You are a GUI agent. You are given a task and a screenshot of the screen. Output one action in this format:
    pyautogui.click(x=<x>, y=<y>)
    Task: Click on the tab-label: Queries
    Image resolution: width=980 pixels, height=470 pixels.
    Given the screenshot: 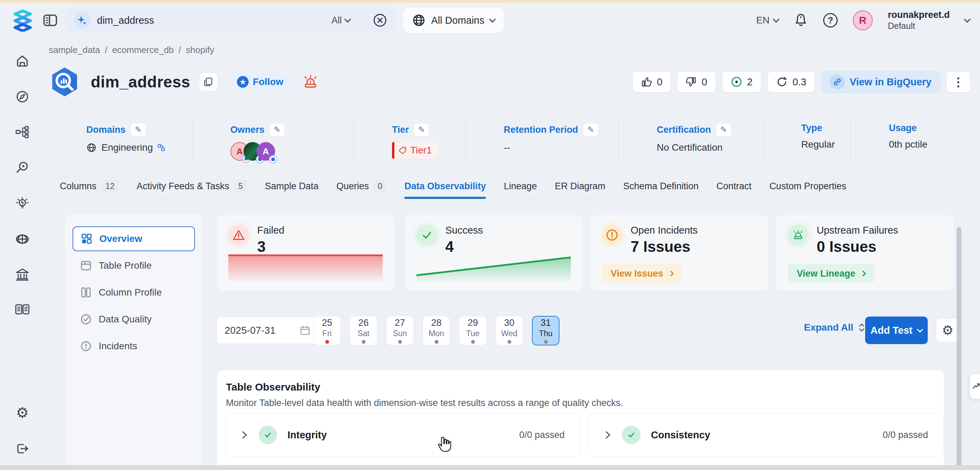 What is the action you would take?
    pyautogui.click(x=353, y=186)
    